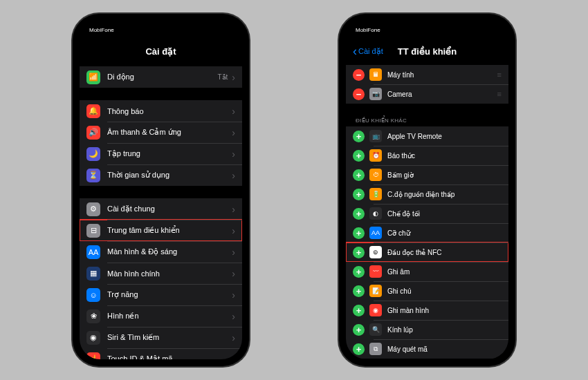 This screenshot has height=380, width=588. Describe the element at coordinates (160, 111) in the screenshot. I see `row-notifications: 🔔Thông báo›` at that location.